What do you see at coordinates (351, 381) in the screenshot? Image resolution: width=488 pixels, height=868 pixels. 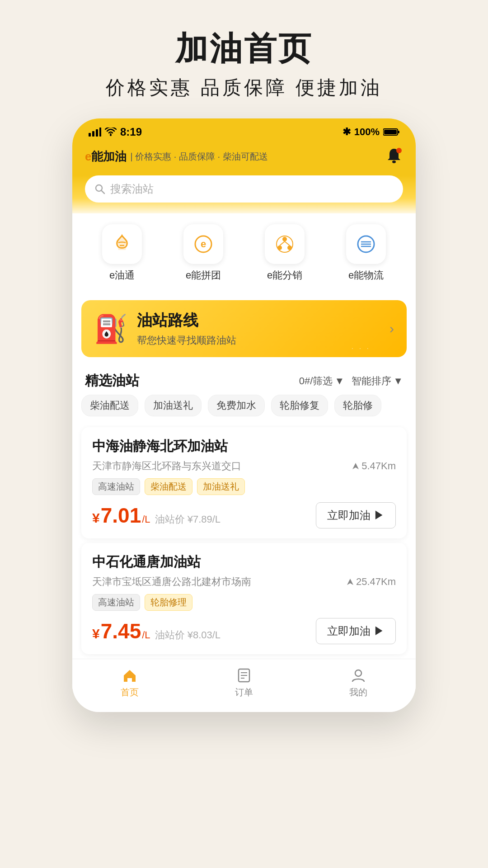 I see `section-filters: 0#/筛选 ▼ 智能排序 ▼` at bounding box center [351, 381].